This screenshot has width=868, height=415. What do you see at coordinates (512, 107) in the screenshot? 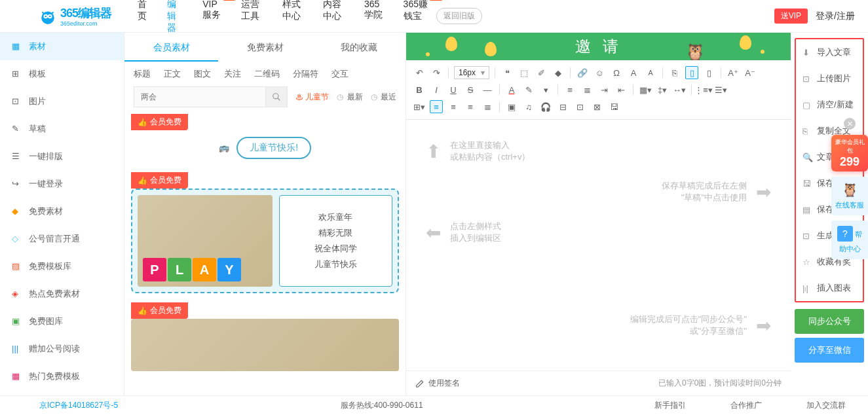
I see `image-icon: ▣` at bounding box center [512, 107].